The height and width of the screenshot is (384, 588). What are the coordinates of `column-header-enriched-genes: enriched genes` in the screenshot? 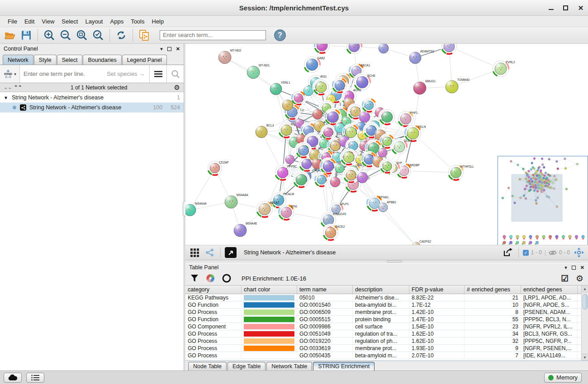 It's located at (549, 290).